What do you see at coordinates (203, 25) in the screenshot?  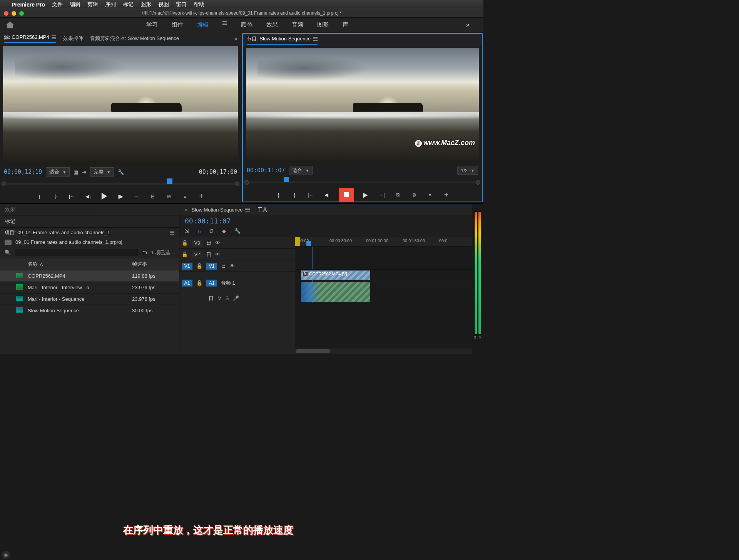 I see `workspace-editing: 编辑` at bounding box center [203, 25].